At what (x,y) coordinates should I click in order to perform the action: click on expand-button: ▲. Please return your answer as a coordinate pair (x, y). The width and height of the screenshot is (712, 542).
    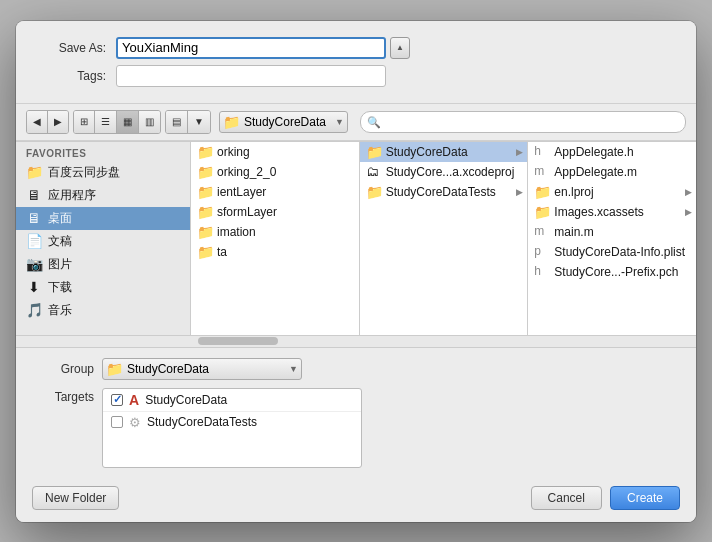
    Looking at the image, I should click on (400, 48).